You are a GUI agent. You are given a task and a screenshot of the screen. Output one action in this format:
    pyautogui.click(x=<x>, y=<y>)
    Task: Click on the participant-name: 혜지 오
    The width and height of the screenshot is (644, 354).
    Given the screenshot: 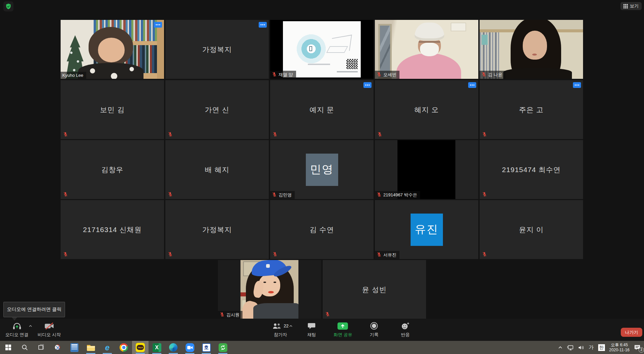 What is the action you would take?
    pyautogui.click(x=426, y=110)
    